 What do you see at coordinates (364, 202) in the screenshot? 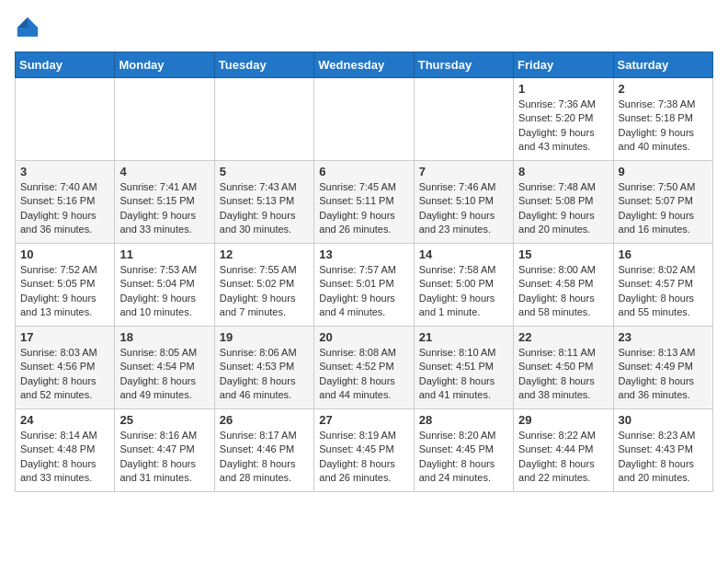
I see `calendar-week-2: 3Sunrise: 7:40 AM Sunset: 5:16 PM Daylig…` at bounding box center [364, 202].